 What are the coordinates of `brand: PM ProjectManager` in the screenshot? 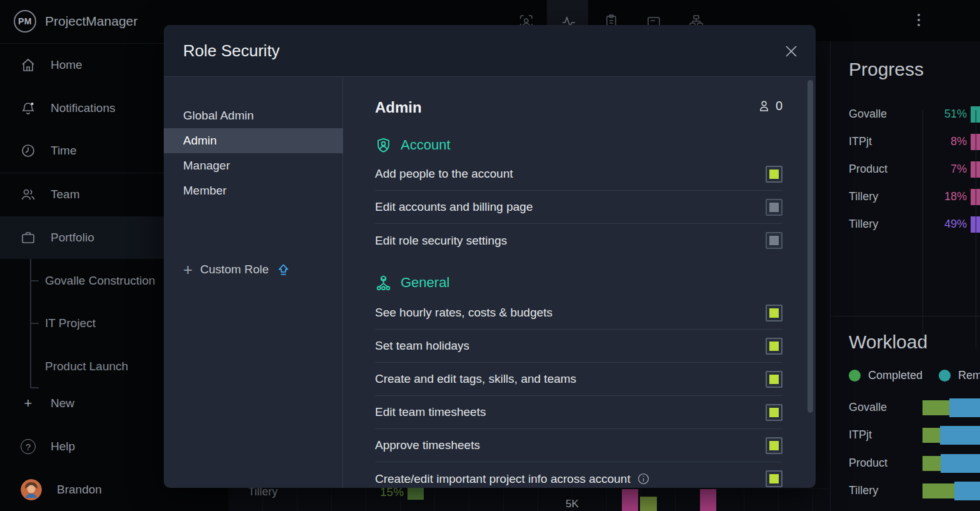 It's located at (76, 21).